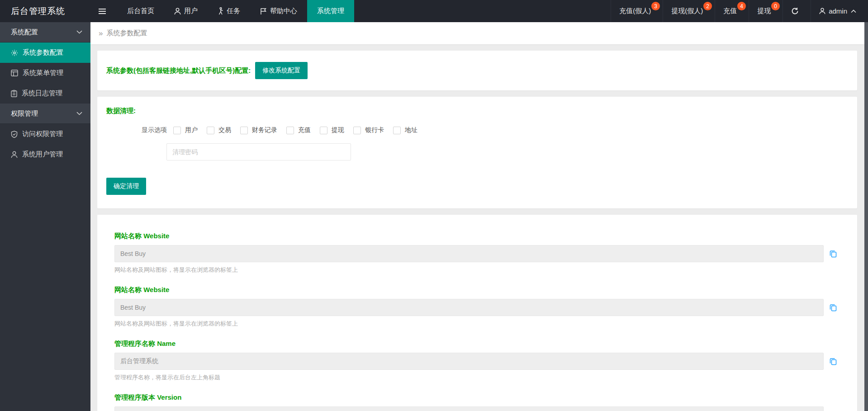 Image resolution: width=868 pixels, height=411 pixels. What do you see at coordinates (411, 130) in the screenshot?
I see `checkbox-label: 地址` at bounding box center [411, 130].